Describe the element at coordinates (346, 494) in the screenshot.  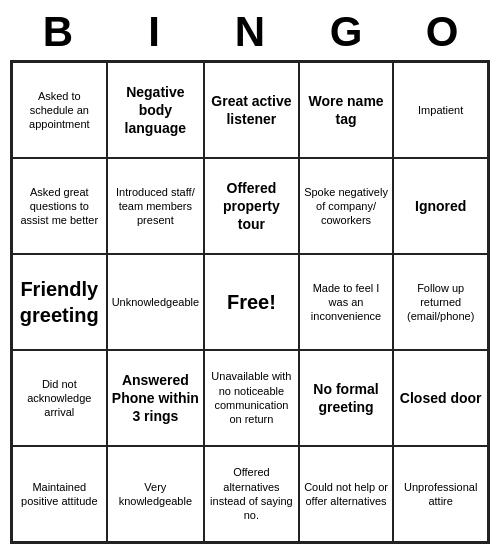
I see `cell-4-3: Could not help or offer alternatives` at that location.